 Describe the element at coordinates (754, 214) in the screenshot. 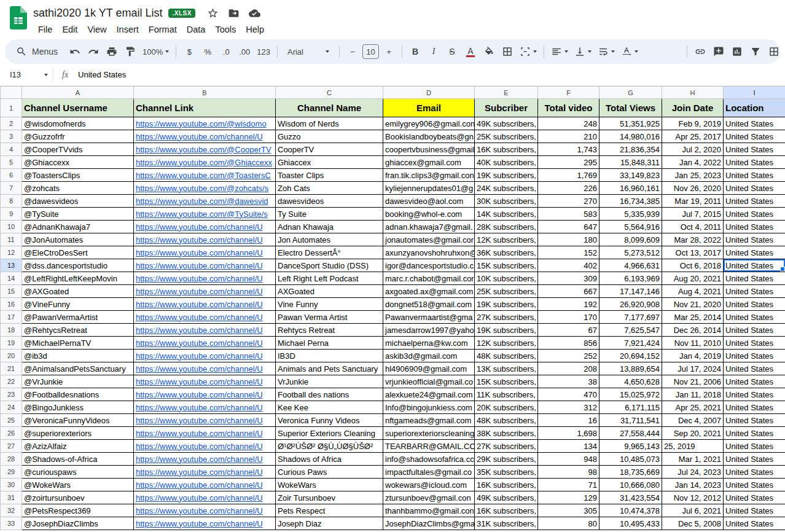

I see `cell-I9: United States` at that location.